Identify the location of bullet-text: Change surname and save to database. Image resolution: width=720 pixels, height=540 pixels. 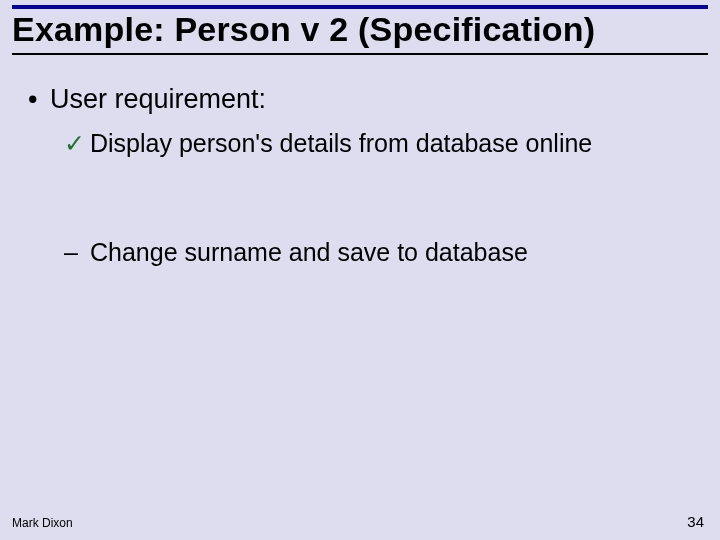
(309, 252).